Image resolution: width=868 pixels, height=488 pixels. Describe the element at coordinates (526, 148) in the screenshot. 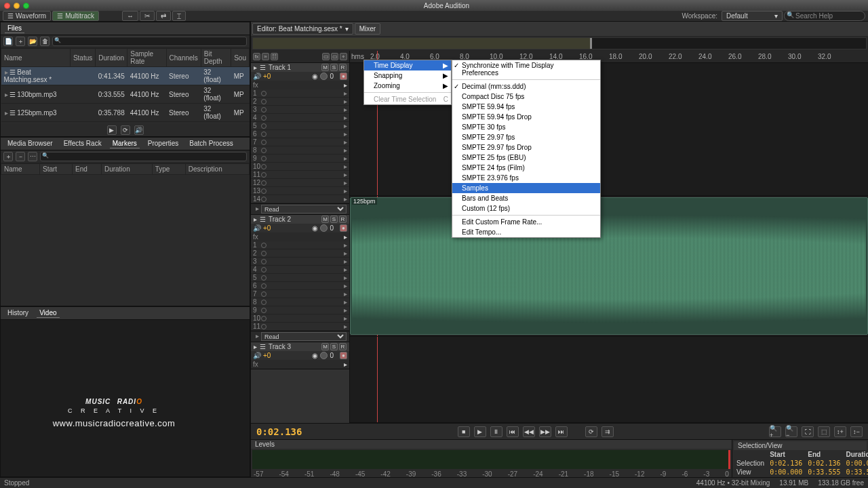

I see `menu-item: SMPTE 29.97 fps Drop` at that location.